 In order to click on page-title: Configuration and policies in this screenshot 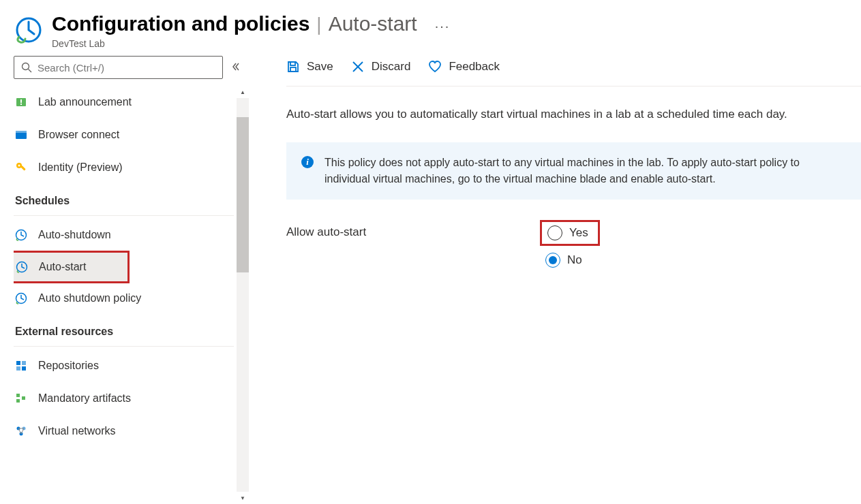, I will do `click(181, 24)`.